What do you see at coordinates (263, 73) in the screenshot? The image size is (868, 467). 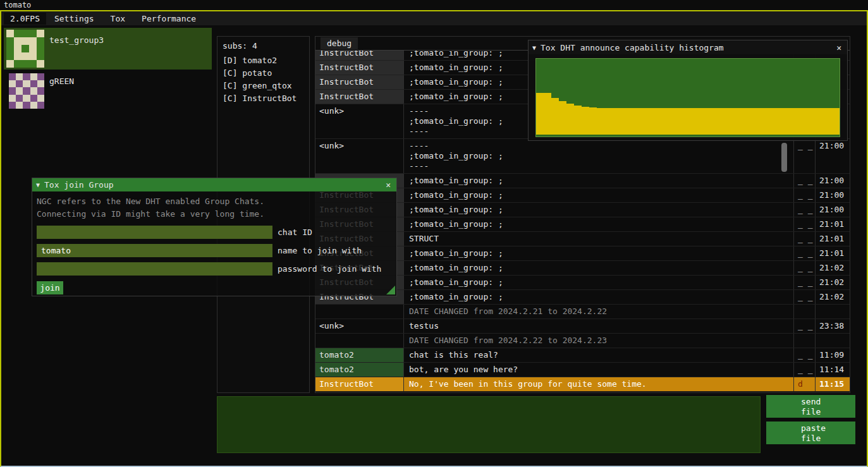 I see `member-item: [C] potato` at bounding box center [263, 73].